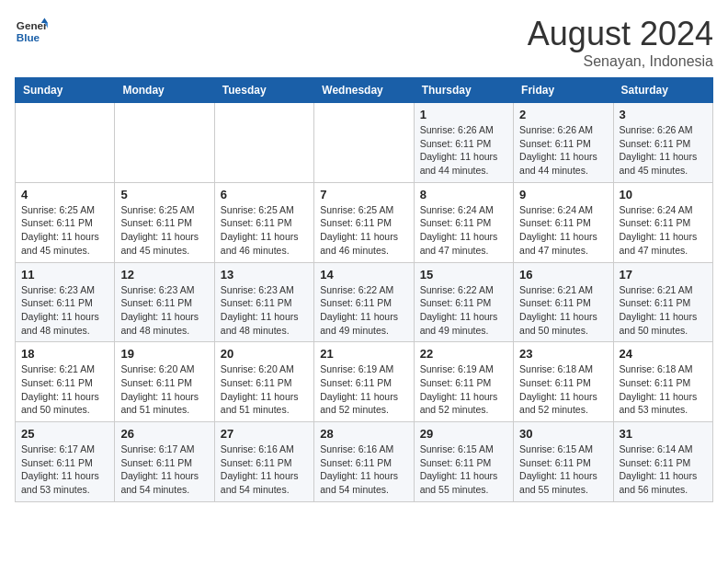 This screenshot has height=563, width=728. Describe the element at coordinates (620, 34) in the screenshot. I see `month-year: August 2024` at that location.